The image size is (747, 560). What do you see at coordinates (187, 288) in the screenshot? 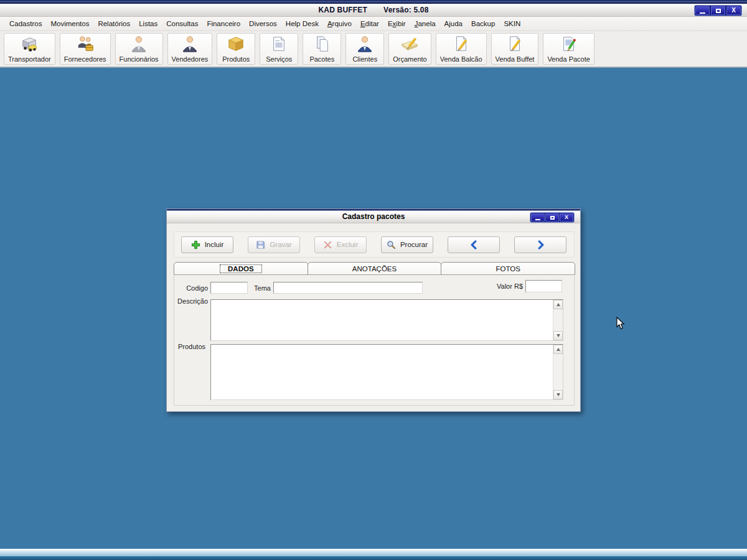
I see `codigo-label: Codigo` at bounding box center [187, 288].